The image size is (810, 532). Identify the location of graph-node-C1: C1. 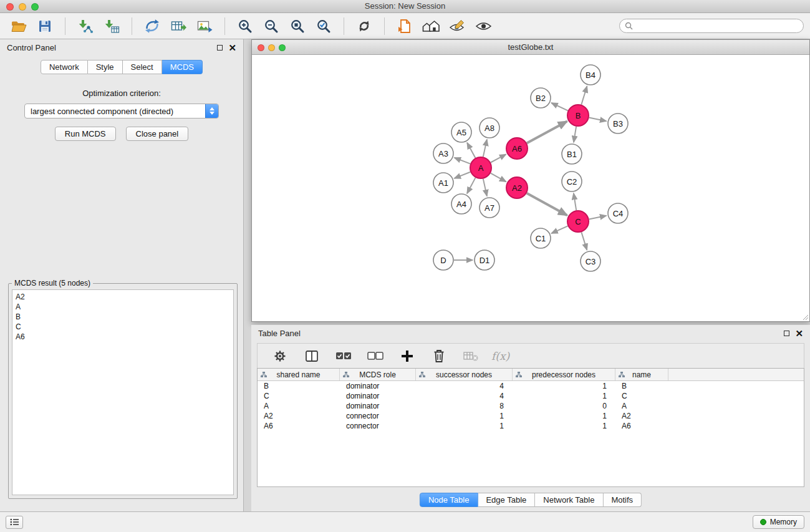
(541, 238).